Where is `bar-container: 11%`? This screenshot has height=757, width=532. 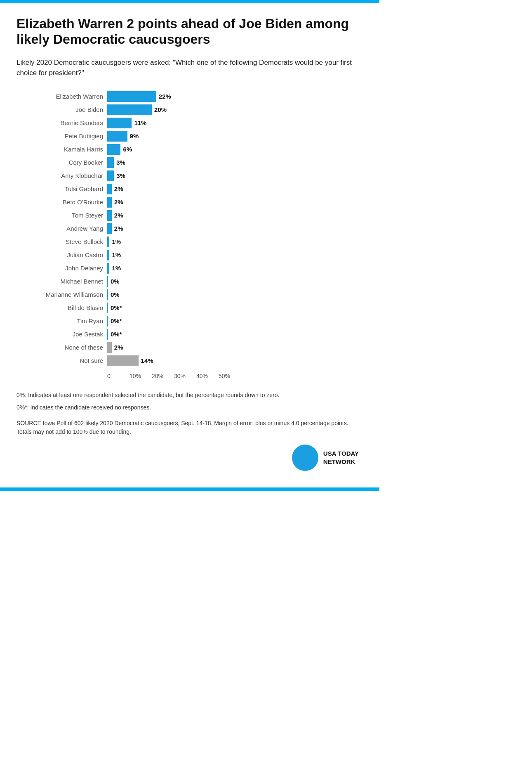 bar-container: 11% is located at coordinates (235, 123).